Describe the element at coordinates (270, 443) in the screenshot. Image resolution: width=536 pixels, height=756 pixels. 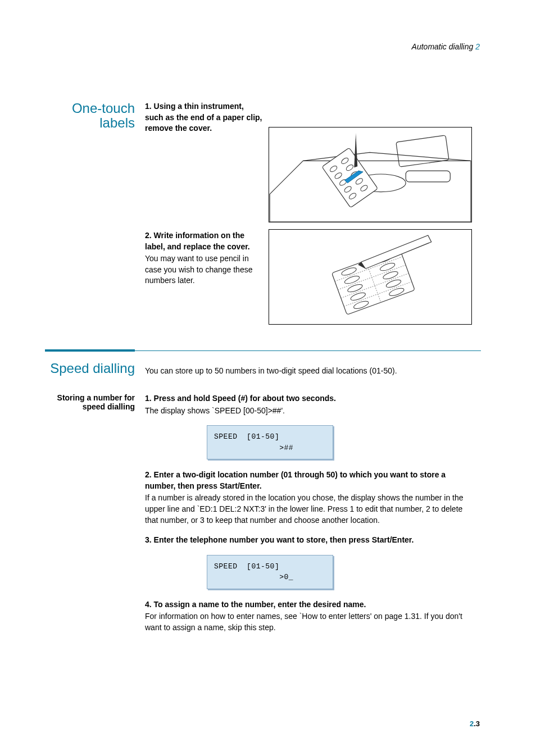
I see `lcd-display-1: SPEED [01-50] >##` at that location.